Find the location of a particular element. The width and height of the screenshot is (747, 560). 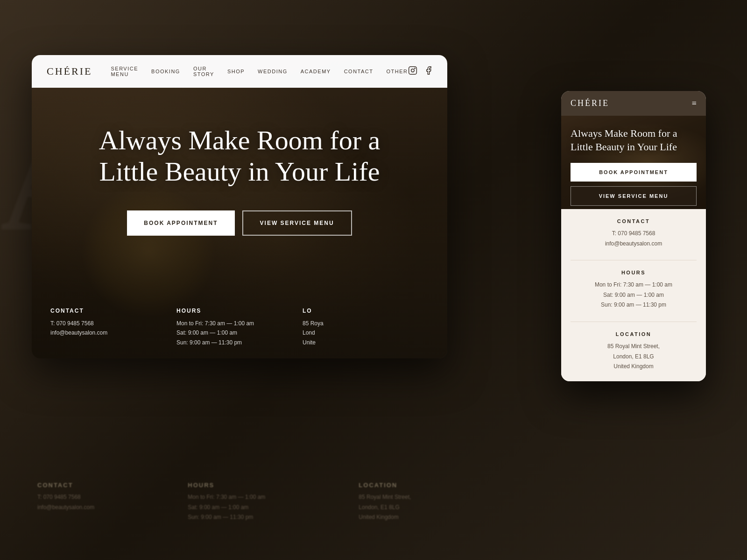

mobile-hours-info: Mon to Fri: 7:30 am — 1:00 am Sat: 9:00 … is located at coordinates (634, 295).